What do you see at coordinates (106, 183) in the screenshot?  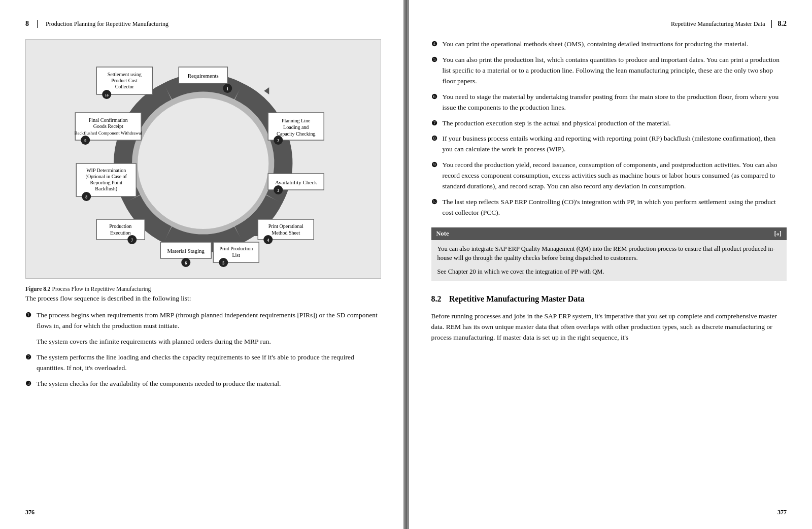 I see `svg-text: Reporting Point` at bounding box center [106, 183].